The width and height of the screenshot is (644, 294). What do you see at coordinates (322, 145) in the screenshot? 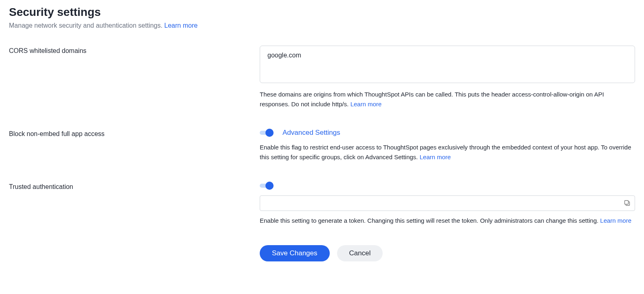
I see `block-embed-row: Block non-embed full app access Advanced…` at bounding box center [322, 145].